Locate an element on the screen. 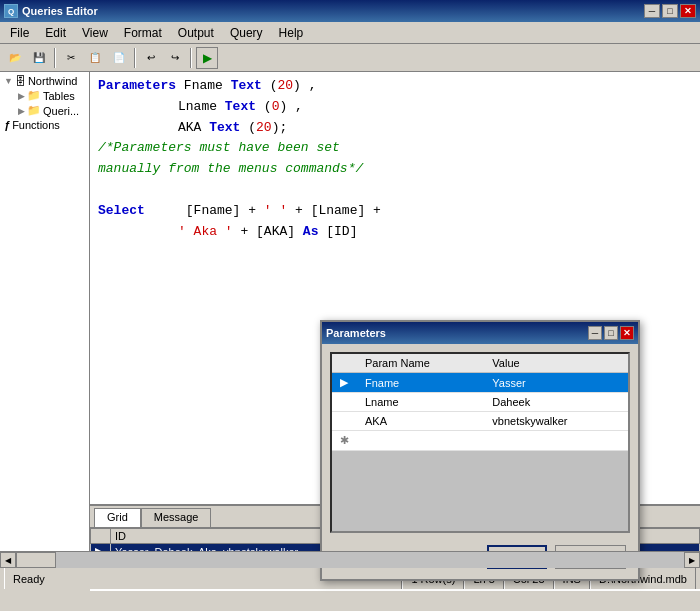 The width and height of the screenshot is (700, 611). dialog-row-lname: Lname Daheek is located at coordinates (480, 402).